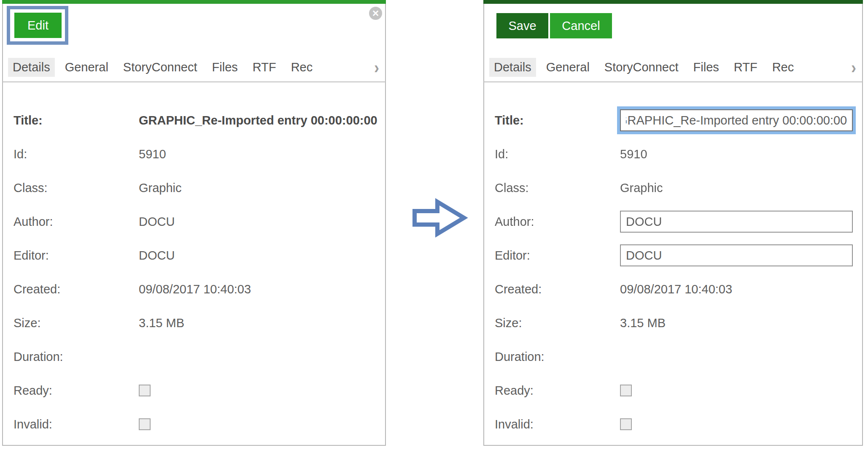 The height and width of the screenshot is (450, 868). What do you see at coordinates (522, 26) in the screenshot?
I see `save-button: Save` at bounding box center [522, 26].